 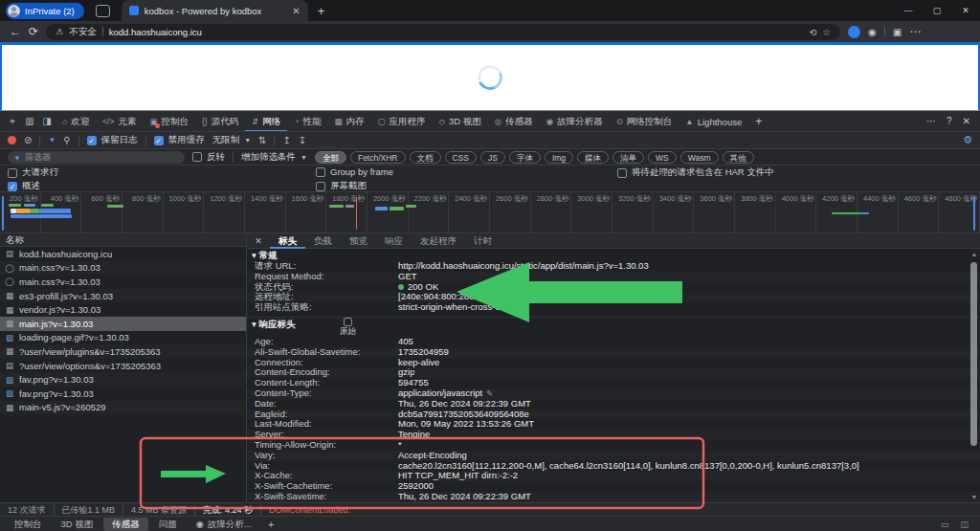 What do you see at coordinates (425, 157) in the screenshot?
I see `filter-chip--: 文档` at bounding box center [425, 157].